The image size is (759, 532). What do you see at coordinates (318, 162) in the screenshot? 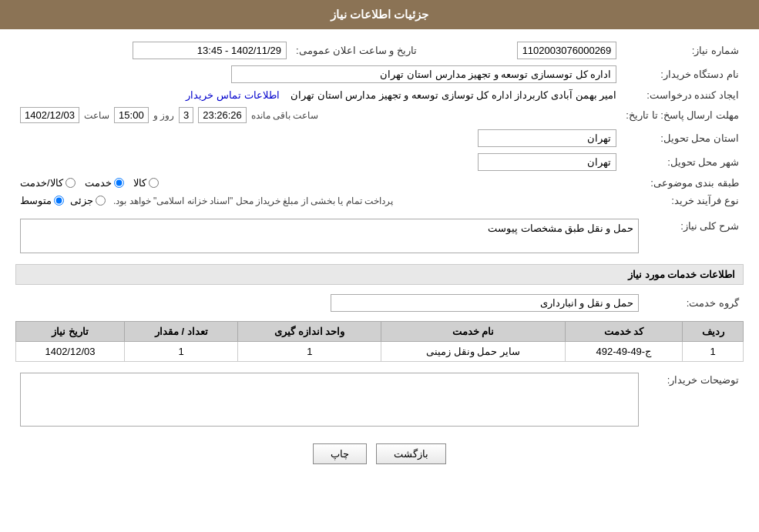
I see `city-value: تهران` at bounding box center [318, 162].